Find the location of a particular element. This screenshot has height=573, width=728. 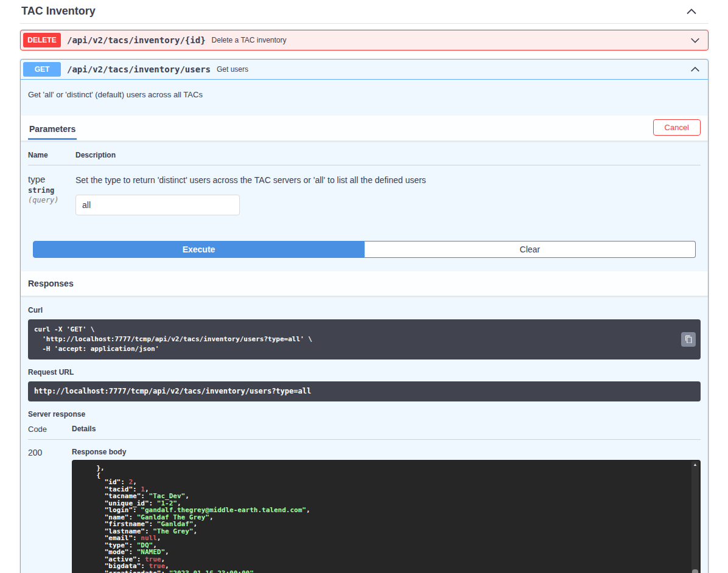

response-body-label: Response body is located at coordinates (386, 450).